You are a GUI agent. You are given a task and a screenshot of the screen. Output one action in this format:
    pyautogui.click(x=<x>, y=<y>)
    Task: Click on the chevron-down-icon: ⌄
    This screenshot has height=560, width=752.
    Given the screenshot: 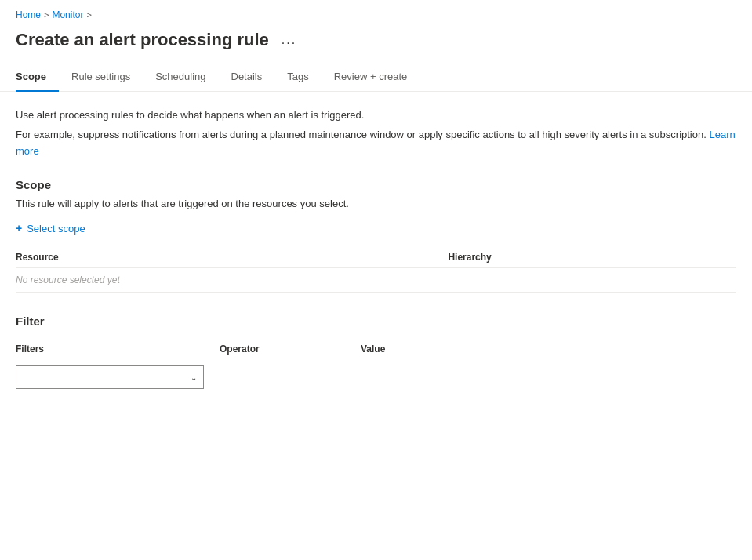 What is the action you would take?
    pyautogui.click(x=194, y=378)
    